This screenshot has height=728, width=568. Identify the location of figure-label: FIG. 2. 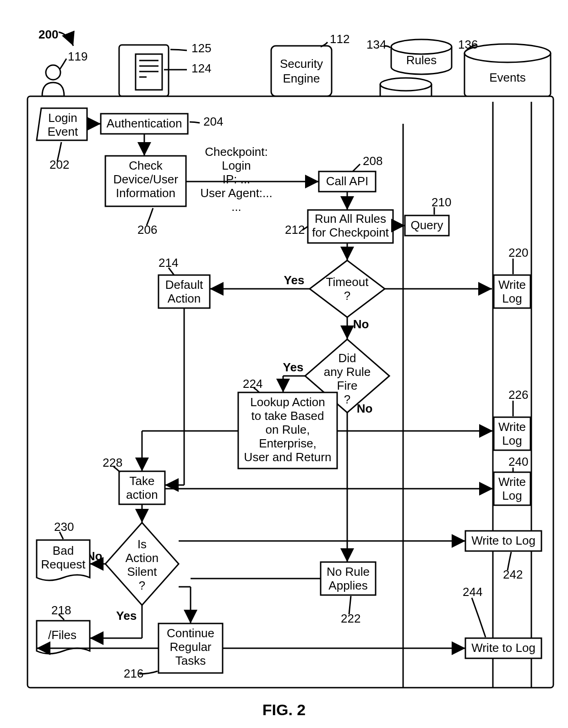
(284, 710).